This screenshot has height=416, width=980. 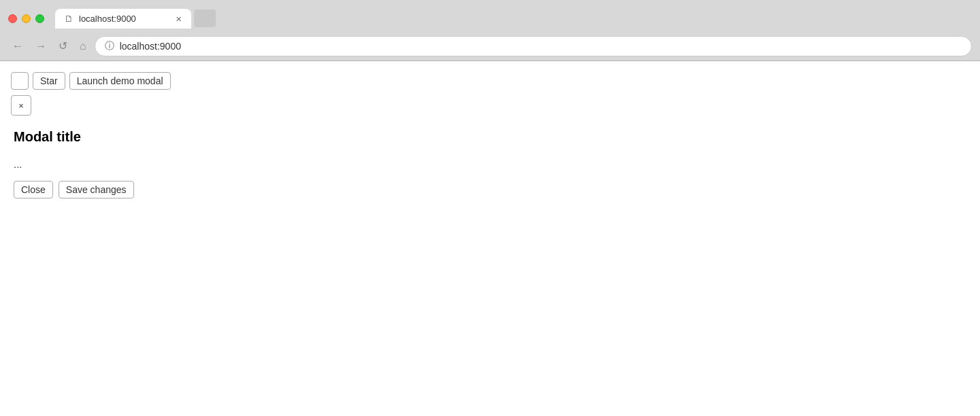 What do you see at coordinates (83, 46) in the screenshot?
I see `home-button: ⌂` at bounding box center [83, 46].